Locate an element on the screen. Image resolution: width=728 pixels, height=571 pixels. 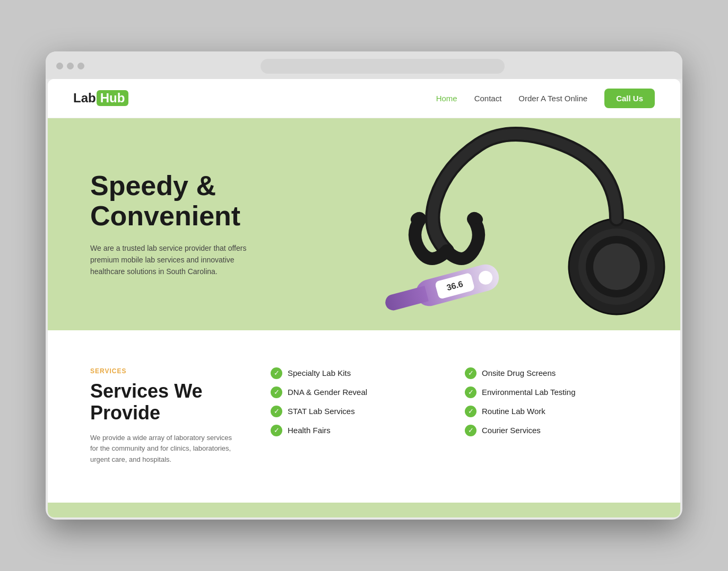
services-label: SERVICES is located at coordinates (164, 371).